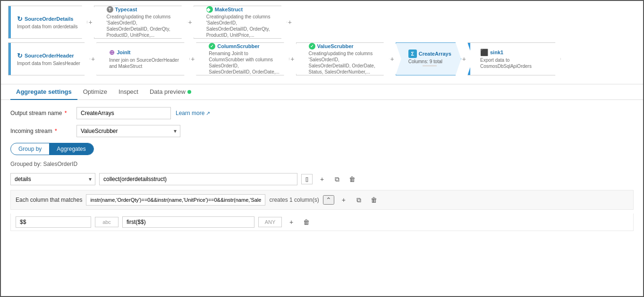 Image resolution: width=644 pixels, height=297 pixels. What do you see at coordinates (124, 113) in the screenshot?
I see `output-stream-input` at bounding box center [124, 113].